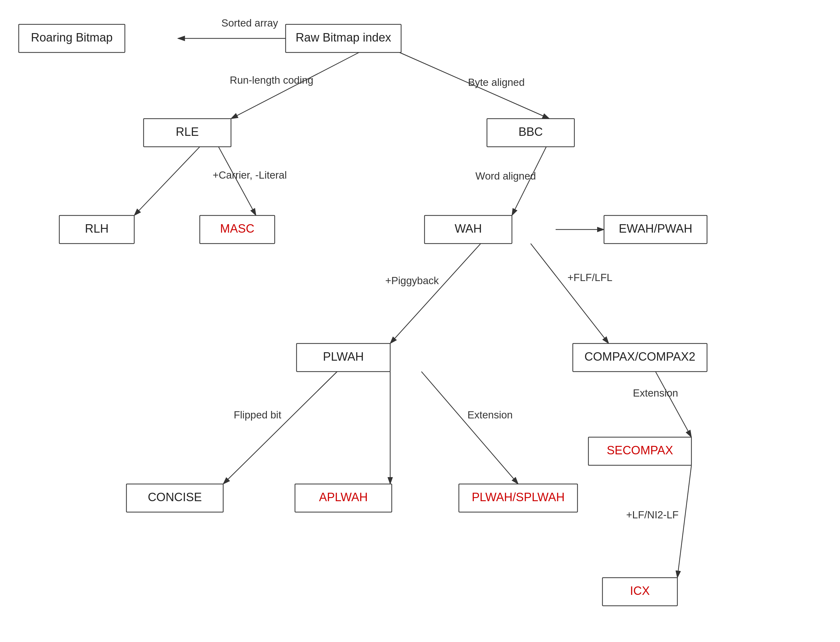 This screenshot has width=840, height=642. I want to click on edge-label-extension1: Extension, so click(490, 415).